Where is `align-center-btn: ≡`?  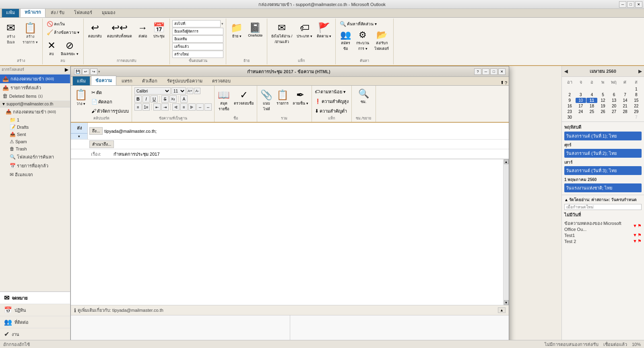
align-center-btn: ≡ is located at coordinates (184, 107).